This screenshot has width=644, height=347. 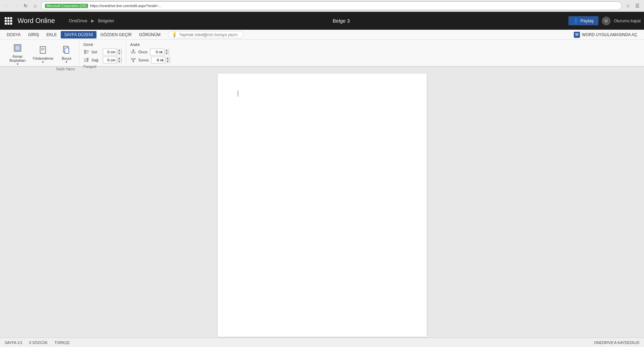 What do you see at coordinates (637, 6) in the screenshot?
I see `settings-button: ☰` at bounding box center [637, 6].